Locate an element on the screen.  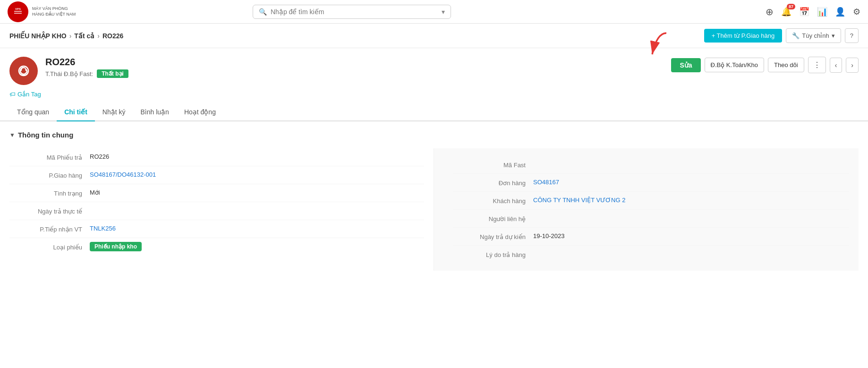
field-don-hang: Đơn hàng SO48167 is located at coordinates (651, 183).